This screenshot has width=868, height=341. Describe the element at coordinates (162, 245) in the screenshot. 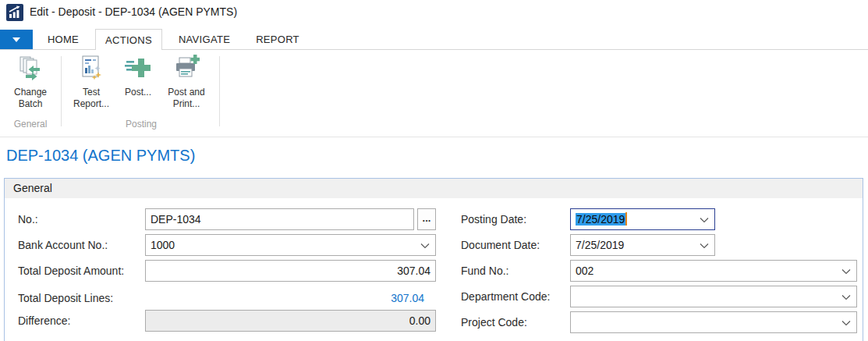

I see `bank-account-no-value: 1000` at that location.